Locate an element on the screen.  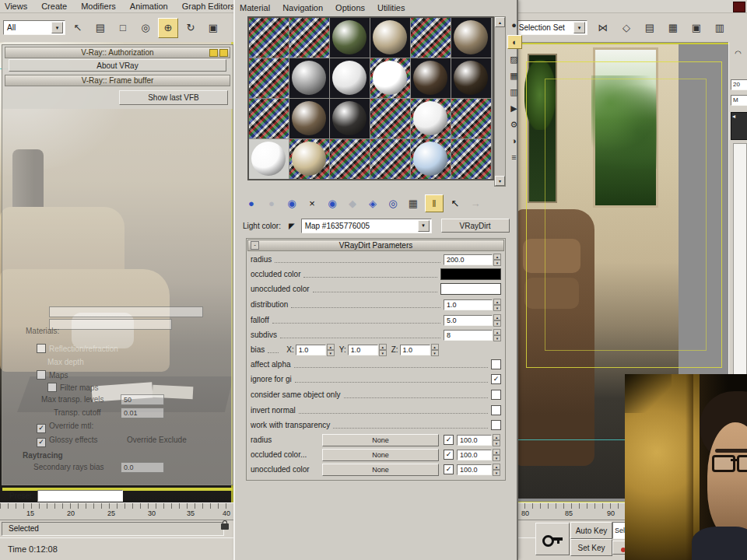
scroll-up-icon: ▴ is located at coordinates (500, 22).